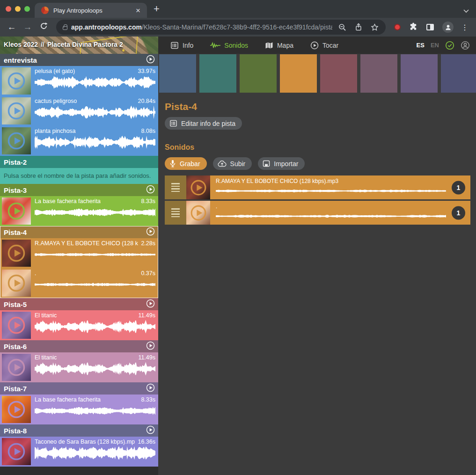  What do you see at coordinates (79, 111) in the screenshot?
I see `sound-item: cactus peligroso20.84s` at bounding box center [79, 111].